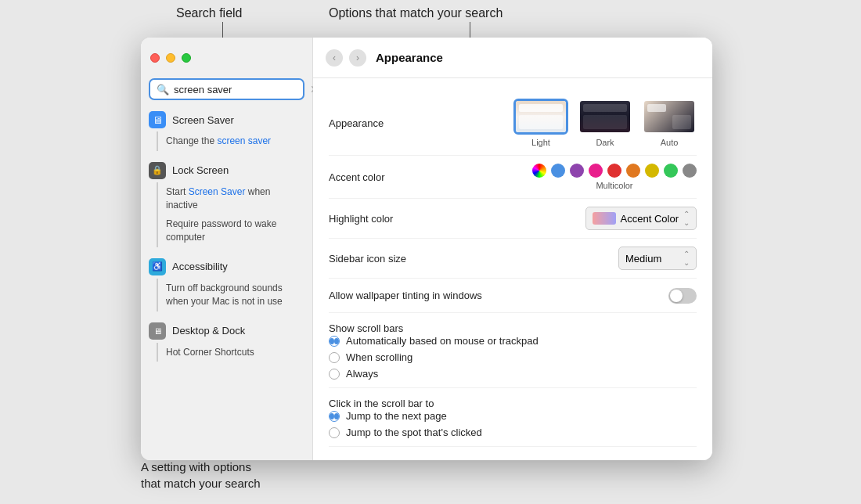  Describe the element at coordinates (227, 89) in the screenshot. I see `search-bar: 🔍 ✕` at that location.